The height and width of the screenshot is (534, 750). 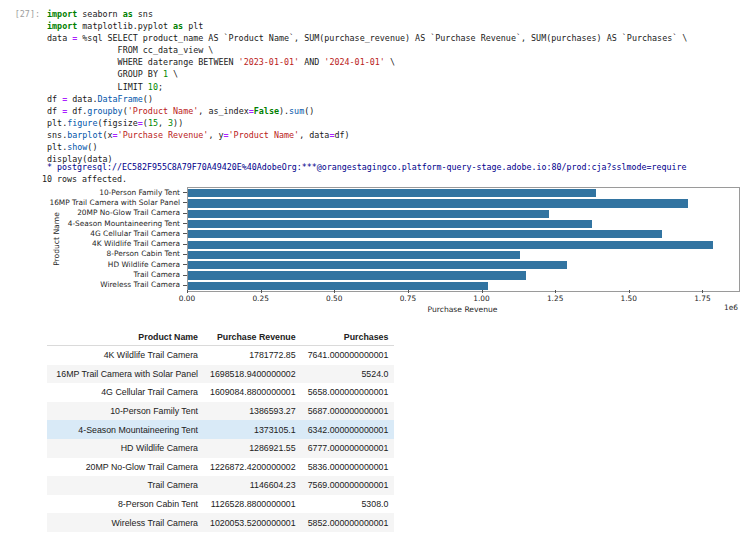 I want to click on code-line: LIMIT 10;, so click(x=367, y=87).